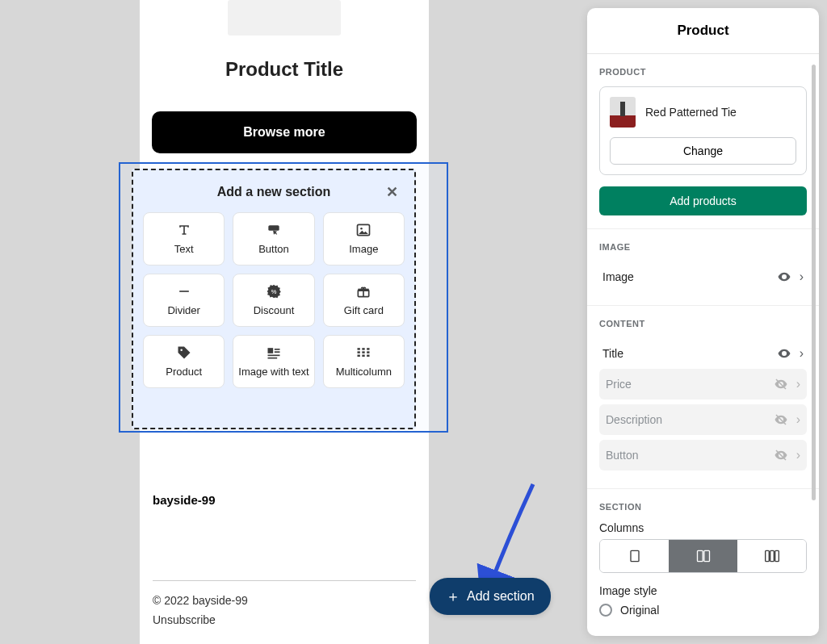  What do you see at coordinates (273, 372) in the screenshot?
I see `section-tile-label: Image with text` at bounding box center [273, 372].